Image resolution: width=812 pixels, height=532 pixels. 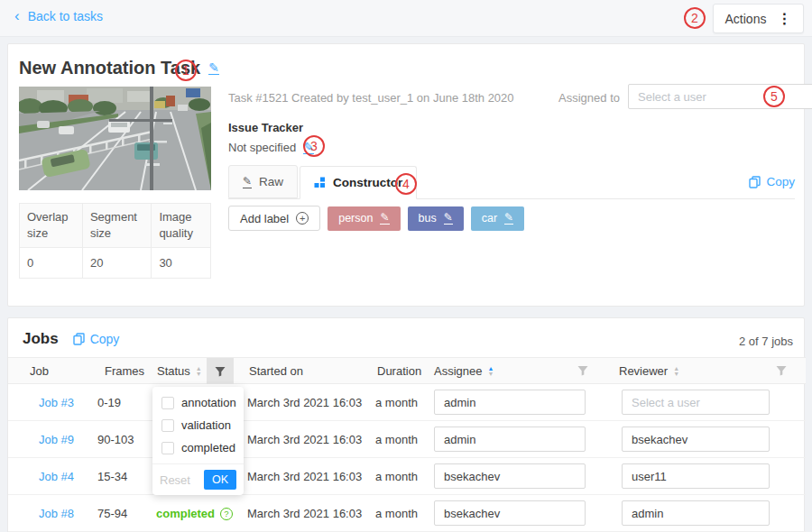 I want to click on label-chip-bus-text: bus, so click(x=428, y=218).